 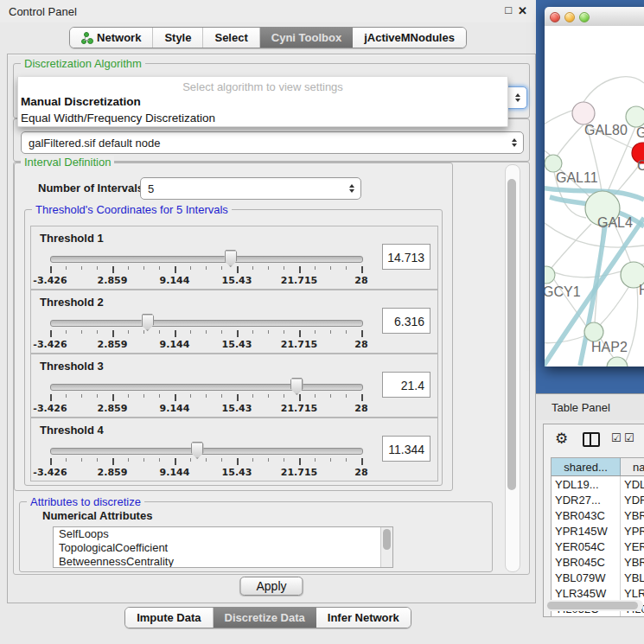 I want to click on tab-impute-data: Impute Data, so click(x=169, y=617).